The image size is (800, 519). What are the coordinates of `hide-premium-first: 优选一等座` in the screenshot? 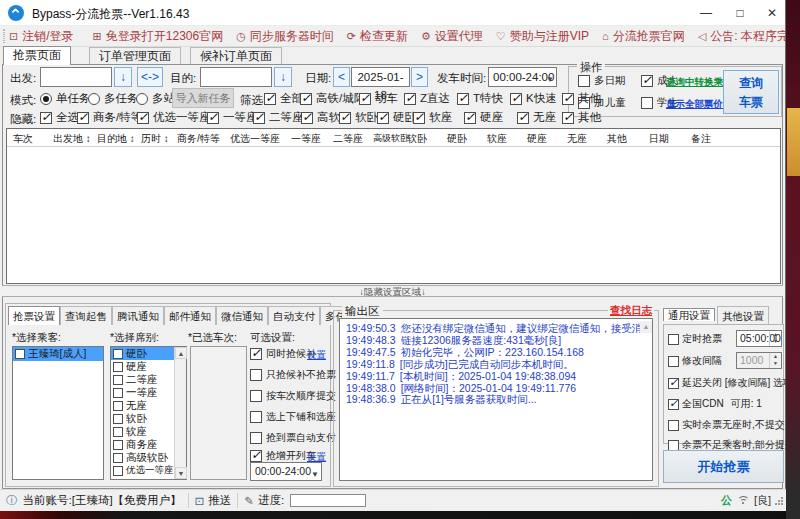 It's located at (174, 118).